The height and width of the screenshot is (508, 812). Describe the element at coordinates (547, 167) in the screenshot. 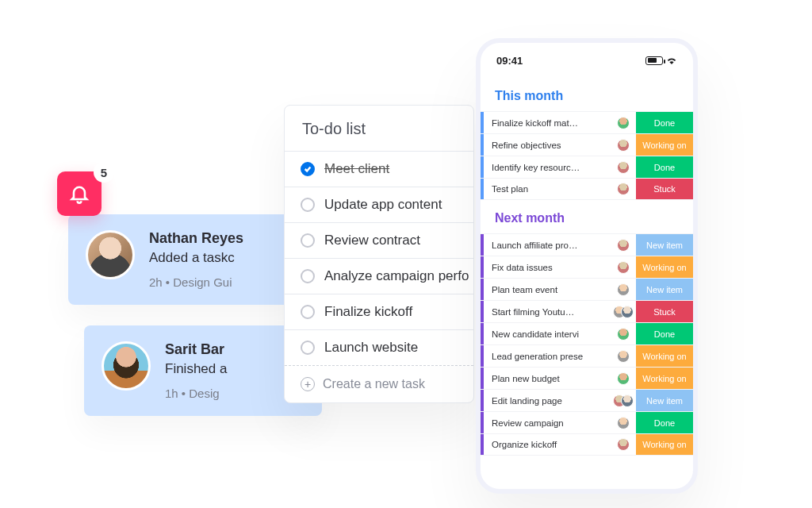

I see `task-name: Identify key resourc…` at that location.